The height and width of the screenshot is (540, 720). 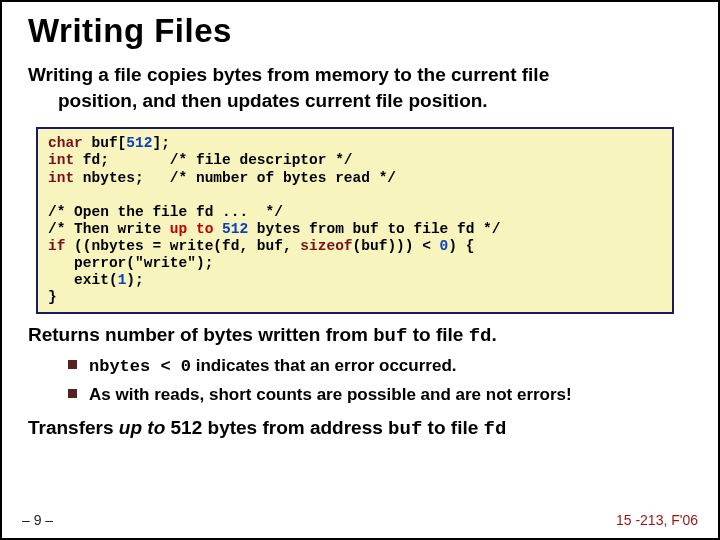 What do you see at coordinates (657, 520) in the screenshot?
I see `course-tag: 15 -213, F'06` at bounding box center [657, 520].